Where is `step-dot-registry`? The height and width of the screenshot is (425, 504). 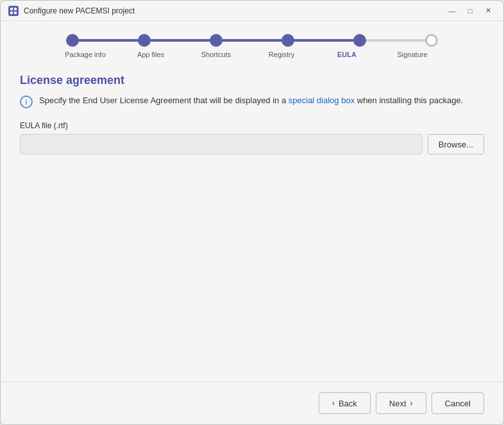
step-dot-registry is located at coordinates (288, 40).